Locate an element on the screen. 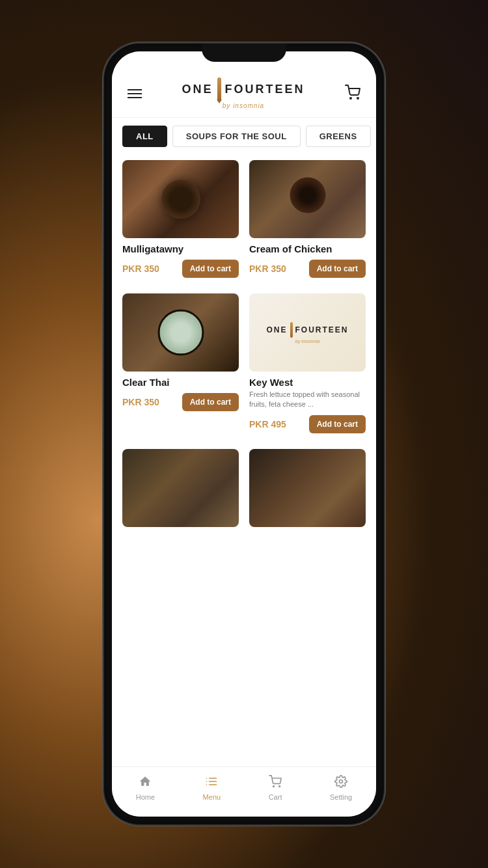 Image resolution: width=488 pixels, height=868 pixels. cream-of-chicken-name: Cream of Chicken is located at coordinates (307, 249).